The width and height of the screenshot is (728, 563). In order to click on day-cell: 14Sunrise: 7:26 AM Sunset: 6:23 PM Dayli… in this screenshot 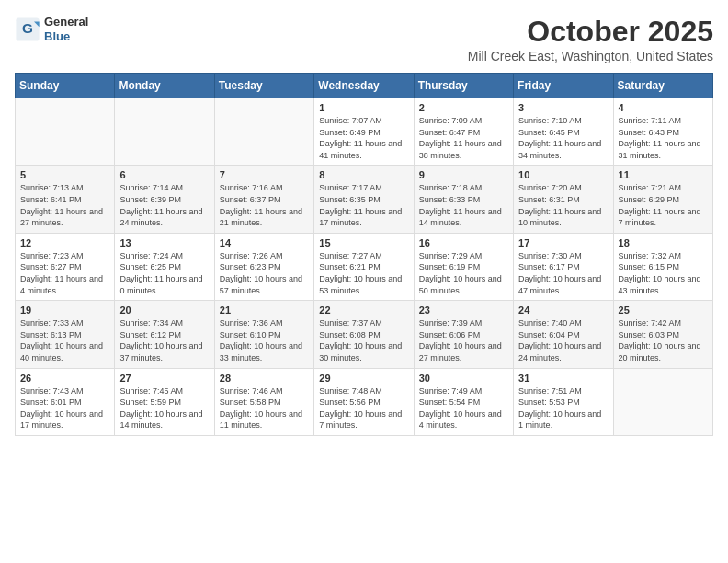, I will do `click(264, 267)`.